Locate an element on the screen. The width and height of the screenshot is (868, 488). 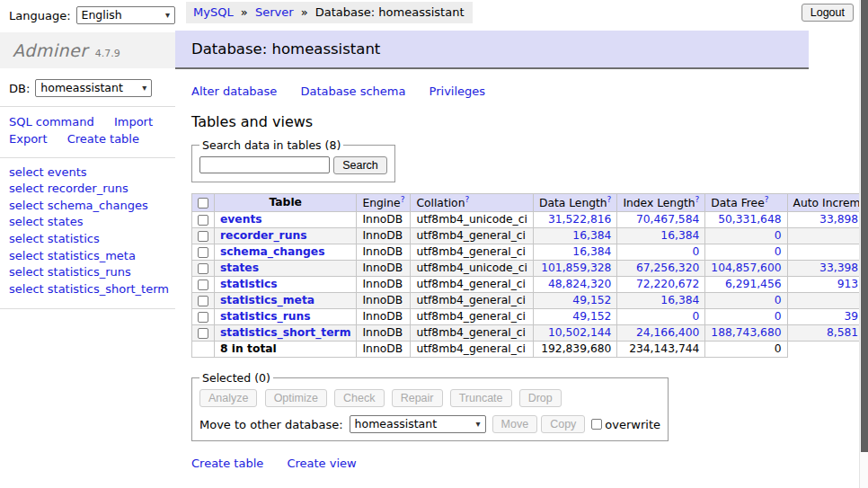
sidebar-item-select-states: select states is located at coordinates (92, 223).